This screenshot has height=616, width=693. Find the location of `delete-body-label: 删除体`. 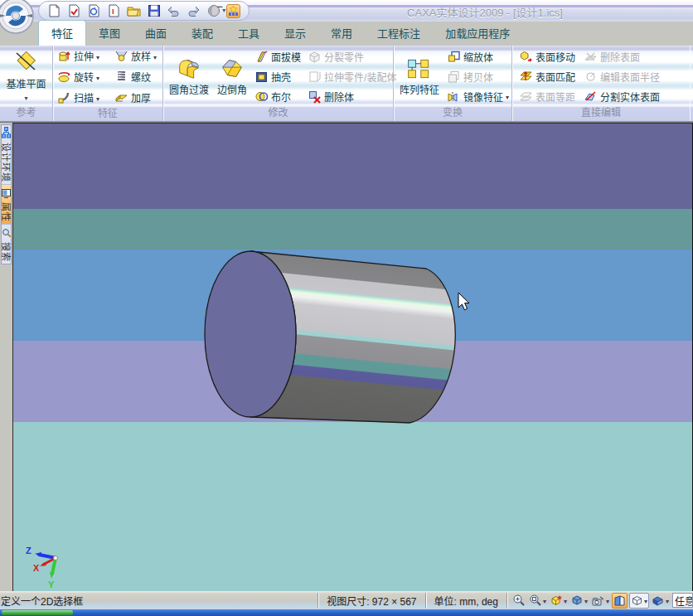

delete-body-label: 删除体 is located at coordinates (339, 96).